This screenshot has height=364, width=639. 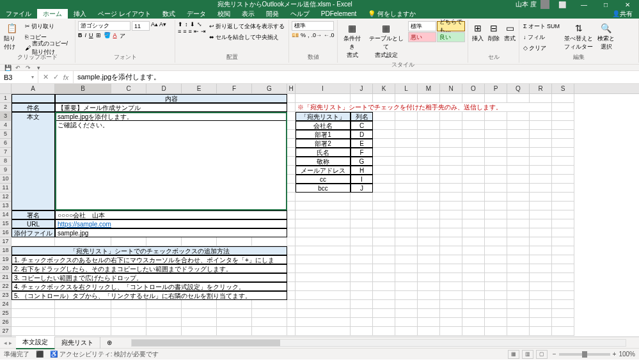 I want to click on cell: 署名, so click(x=33, y=215).